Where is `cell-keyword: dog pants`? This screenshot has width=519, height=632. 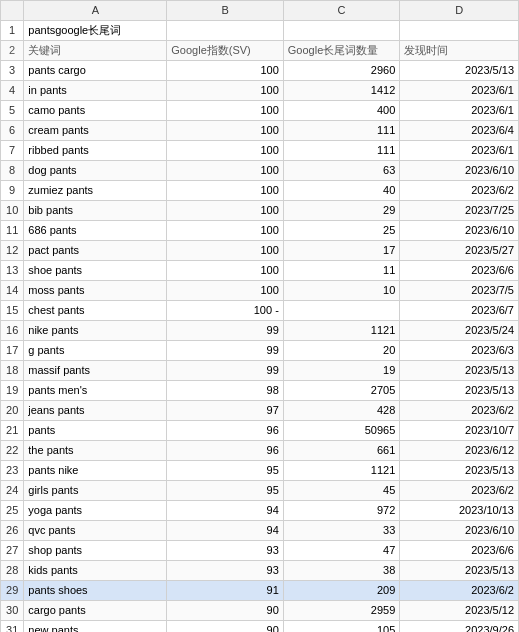 cell-keyword: dog pants is located at coordinates (96, 171).